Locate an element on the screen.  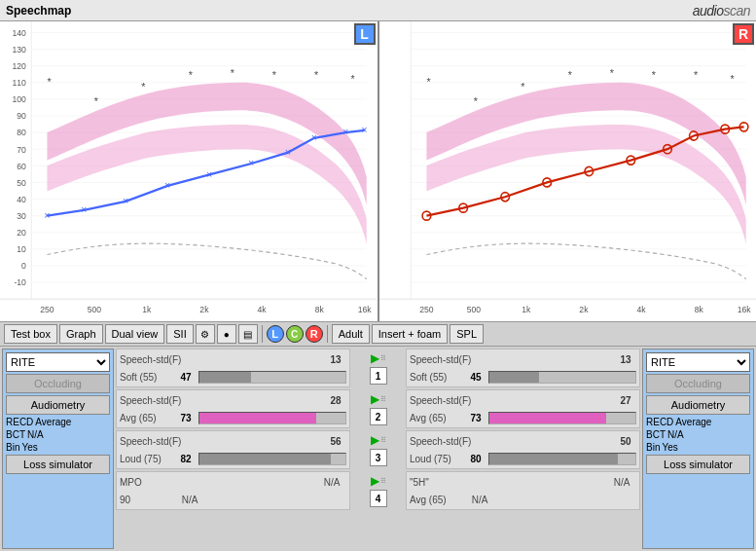
record-icon: ● is located at coordinates (227, 334).